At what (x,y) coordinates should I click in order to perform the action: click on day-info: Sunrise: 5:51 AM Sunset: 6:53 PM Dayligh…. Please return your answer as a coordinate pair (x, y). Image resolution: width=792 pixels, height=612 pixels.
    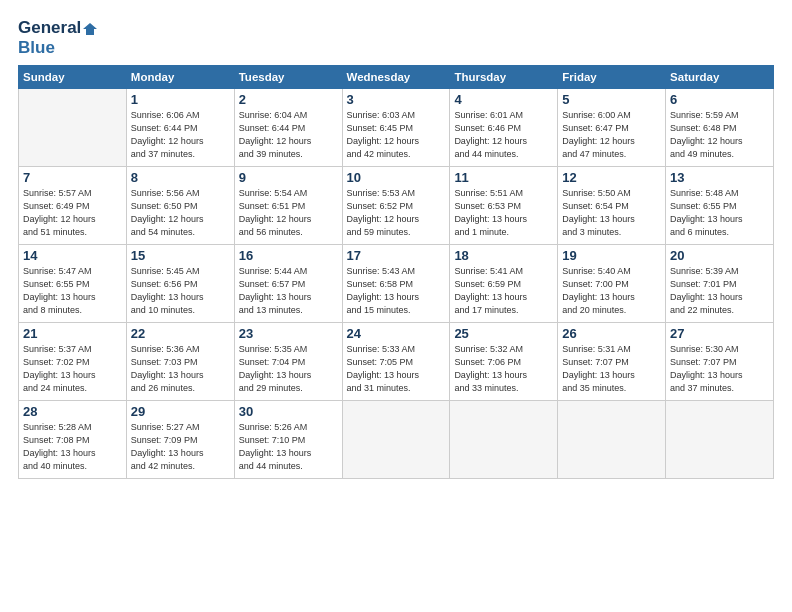
    Looking at the image, I should click on (504, 213).